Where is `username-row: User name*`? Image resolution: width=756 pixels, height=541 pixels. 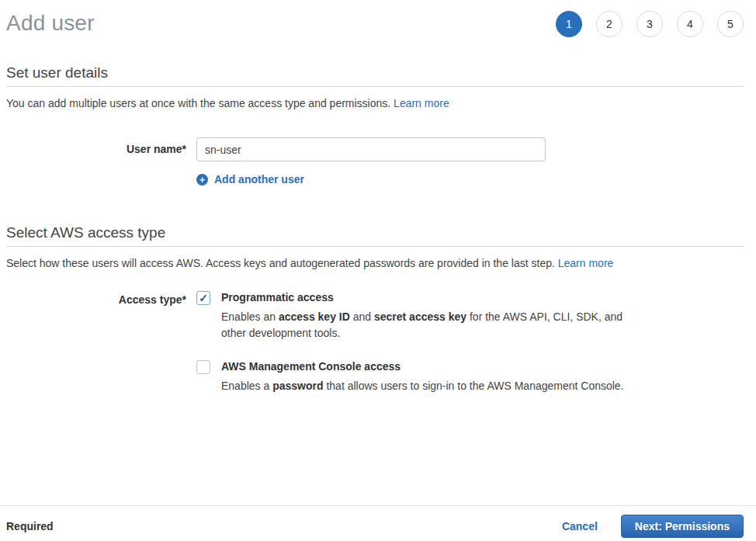
username-row: User name* is located at coordinates (375, 149).